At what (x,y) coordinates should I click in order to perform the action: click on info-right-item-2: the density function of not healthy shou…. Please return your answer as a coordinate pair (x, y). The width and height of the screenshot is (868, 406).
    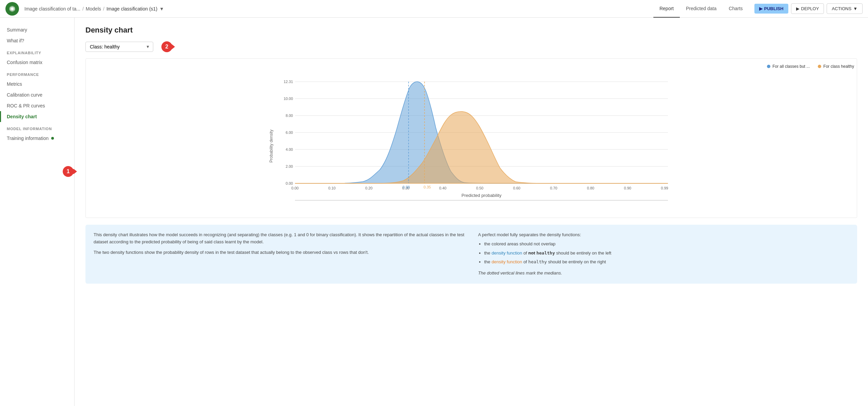
    Looking at the image, I should click on (667, 253).